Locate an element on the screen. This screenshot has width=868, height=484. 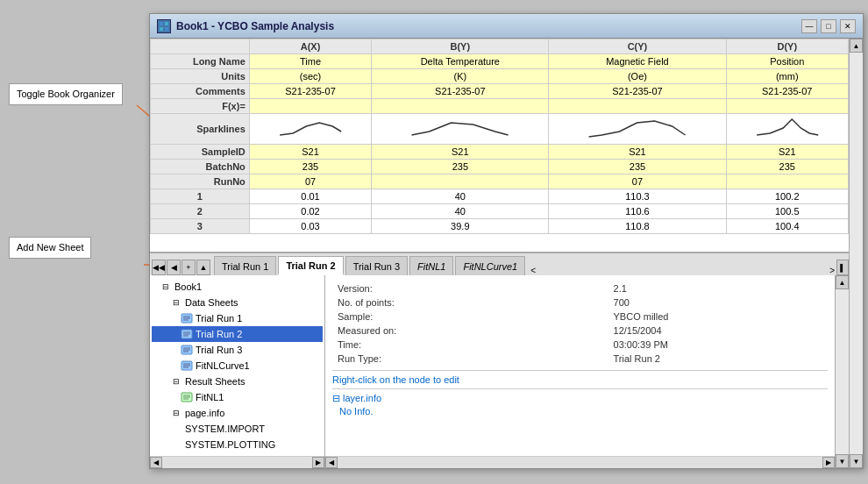
info-row-measured: Measured on: 12/15/2004 is located at coordinates (580, 331).